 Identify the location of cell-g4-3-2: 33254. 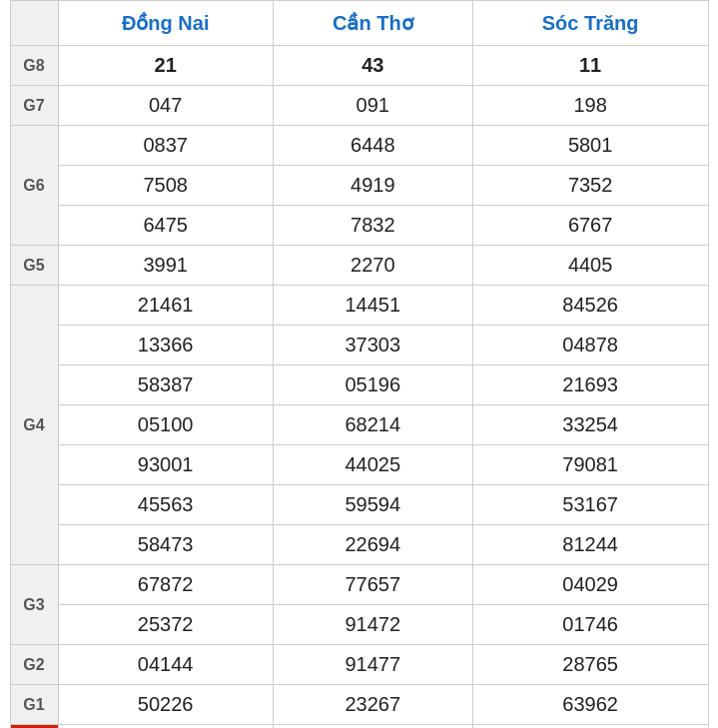
(590, 425).